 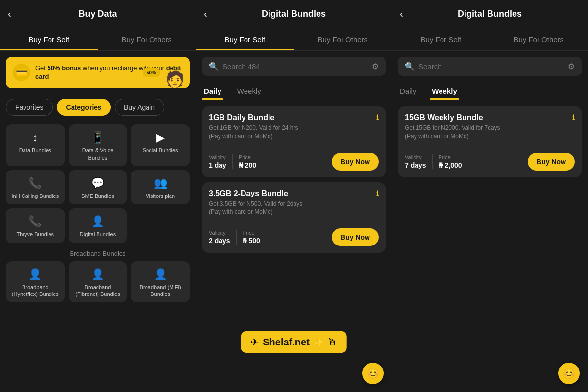 I want to click on pill-favorites: Favorites, so click(x=29, y=107).